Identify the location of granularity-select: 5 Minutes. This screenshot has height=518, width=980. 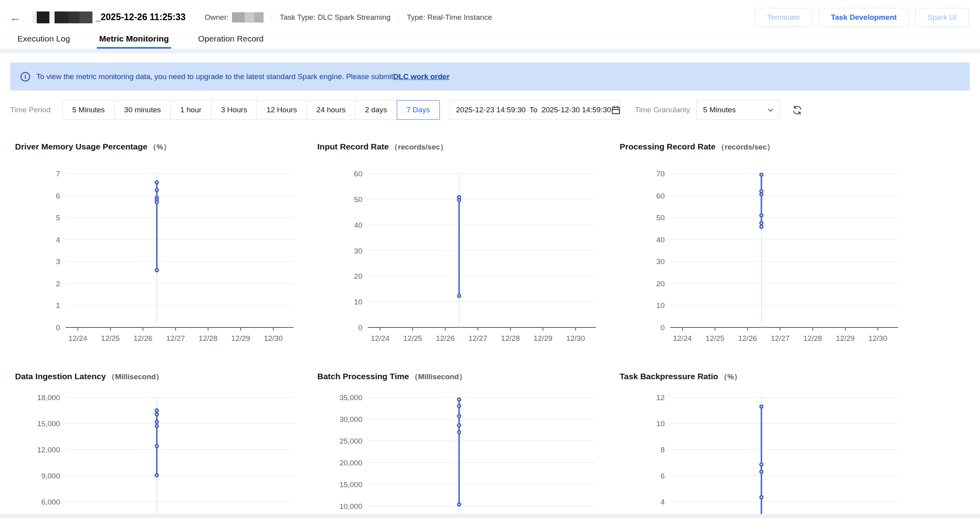
(738, 110).